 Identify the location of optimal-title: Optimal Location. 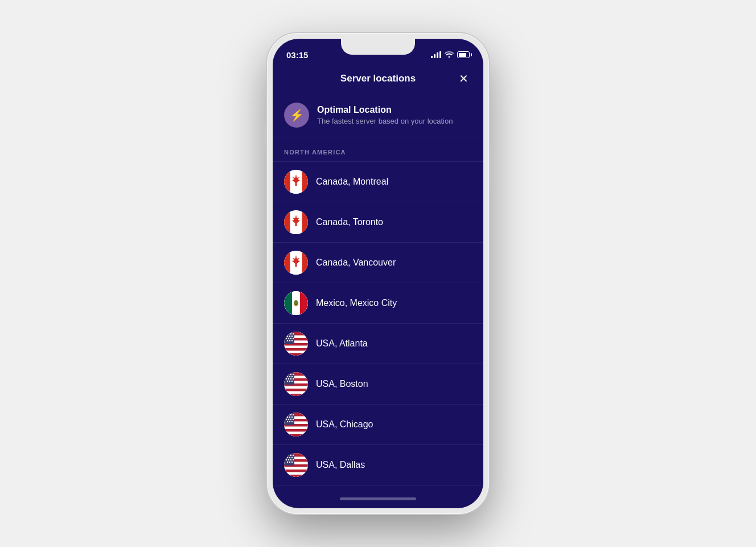
(385, 110).